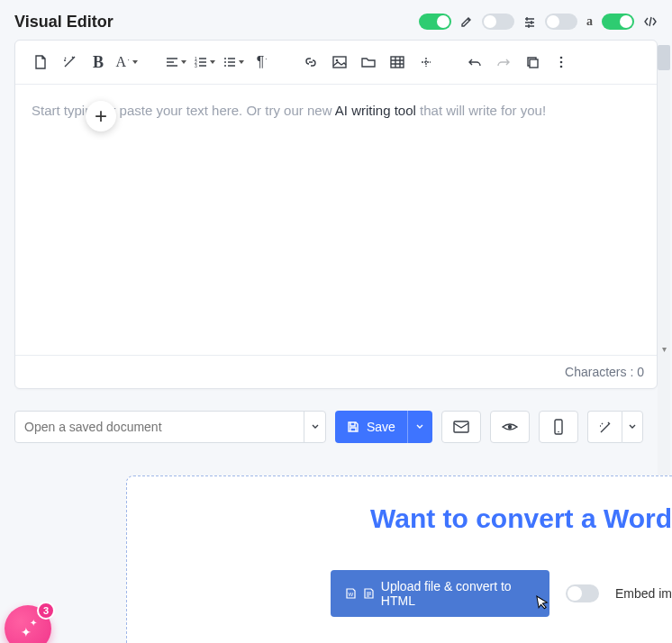 Image resolution: width=672 pixels, height=643 pixels. I want to click on svg-text: 3, so click(196, 65).